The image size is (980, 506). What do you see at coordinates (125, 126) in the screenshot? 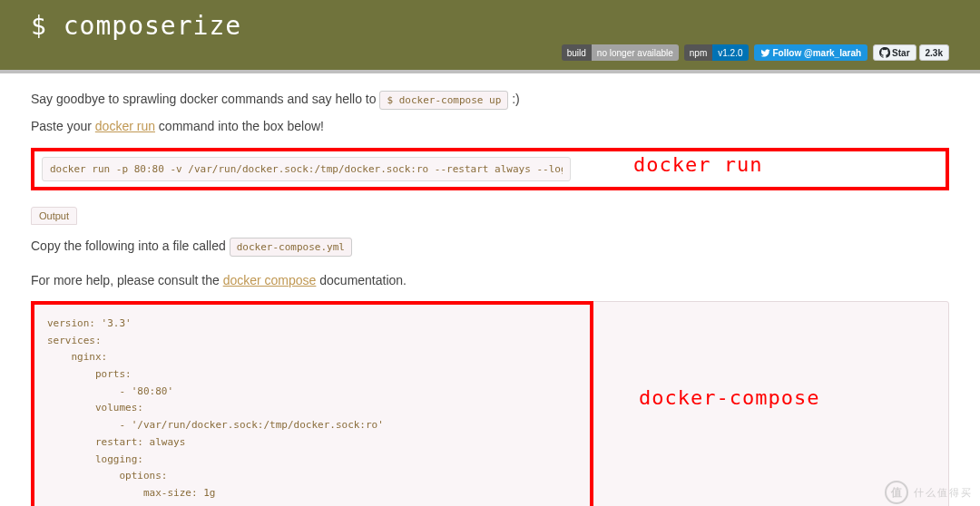
I see `docker-run-link: docker run` at bounding box center [125, 126].